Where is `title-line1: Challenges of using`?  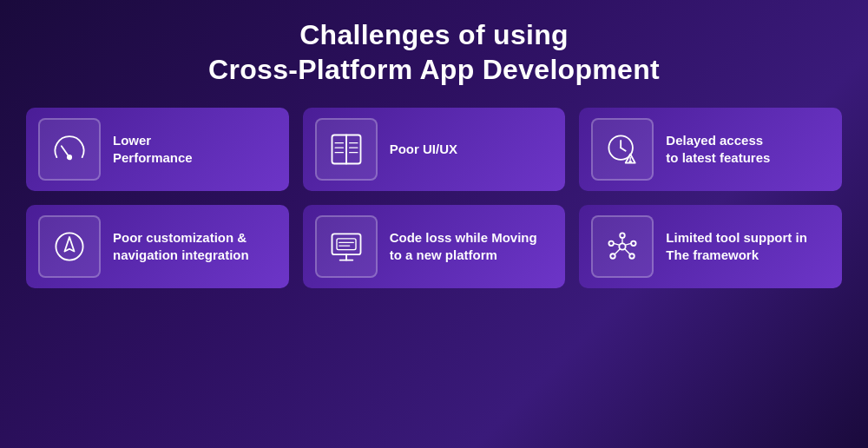
title-line1: Challenges of using is located at coordinates (434, 35).